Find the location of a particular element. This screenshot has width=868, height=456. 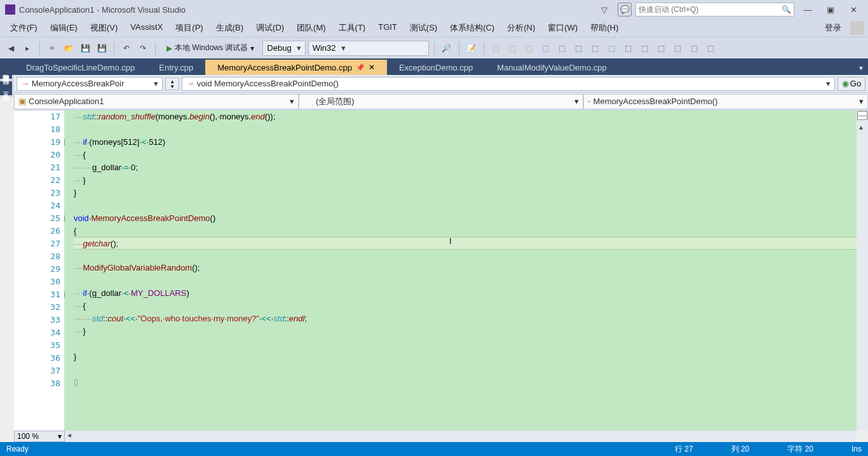

code-line: ····if·(moneys[512]·<·512) is located at coordinates (470, 142).